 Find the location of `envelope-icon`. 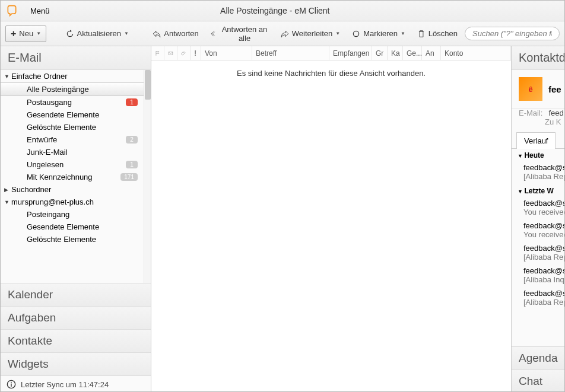

envelope-icon is located at coordinates (171, 53).